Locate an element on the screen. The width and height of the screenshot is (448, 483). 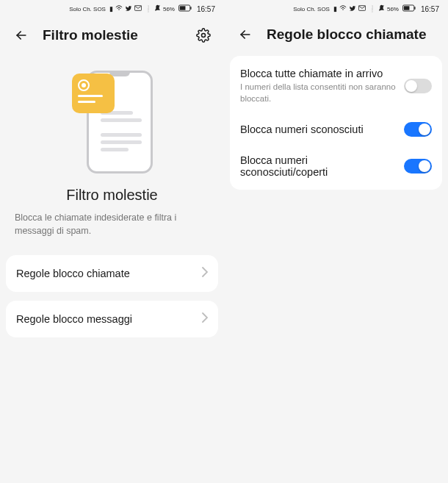
hero-illustration is located at coordinates (112, 118).